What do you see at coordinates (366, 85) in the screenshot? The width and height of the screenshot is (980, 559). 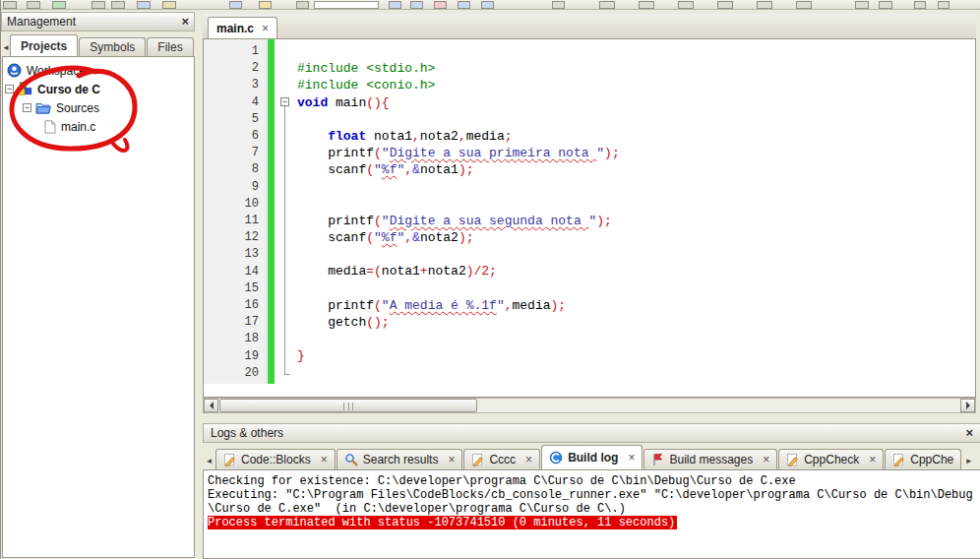 I see `token-pre: #include <conio.h>` at bounding box center [366, 85].